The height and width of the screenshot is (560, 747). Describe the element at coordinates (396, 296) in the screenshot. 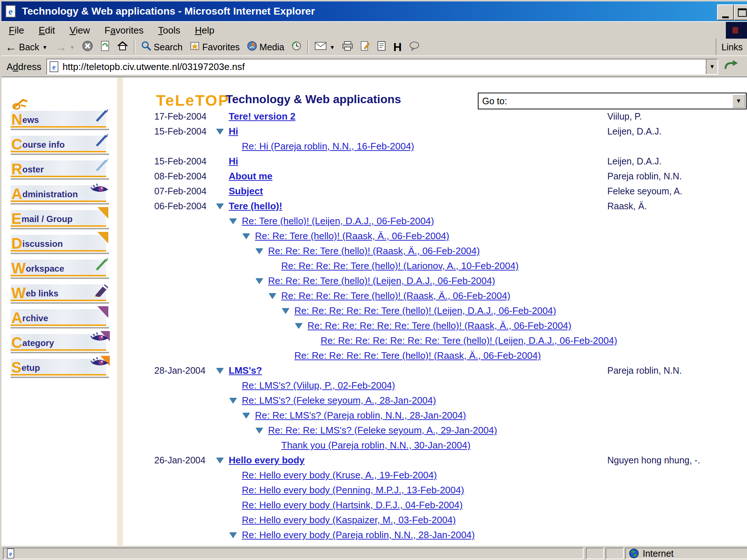

I see `thread-subject-link: Re: Re: Re: Re: Tere (hello)! (Raask, Ä.…` at that location.